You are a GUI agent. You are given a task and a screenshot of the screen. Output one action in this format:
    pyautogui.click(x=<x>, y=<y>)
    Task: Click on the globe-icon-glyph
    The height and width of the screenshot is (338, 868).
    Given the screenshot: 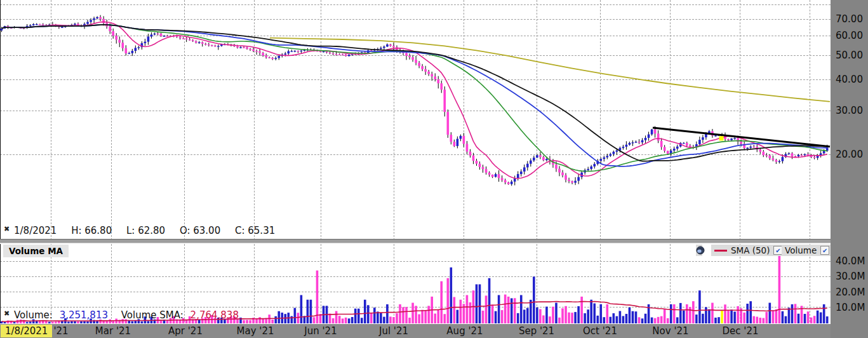 What is the action you would take?
    pyautogui.click(x=700, y=250)
    